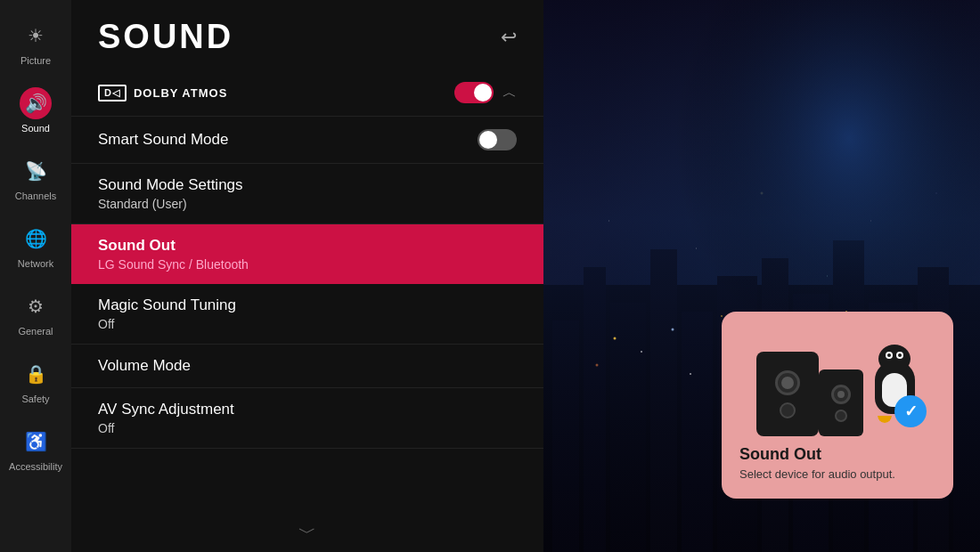  Describe the element at coordinates (36, 110) in the screenshot. I see `sidebar-item-sound: 🔊 Sound` at that location.